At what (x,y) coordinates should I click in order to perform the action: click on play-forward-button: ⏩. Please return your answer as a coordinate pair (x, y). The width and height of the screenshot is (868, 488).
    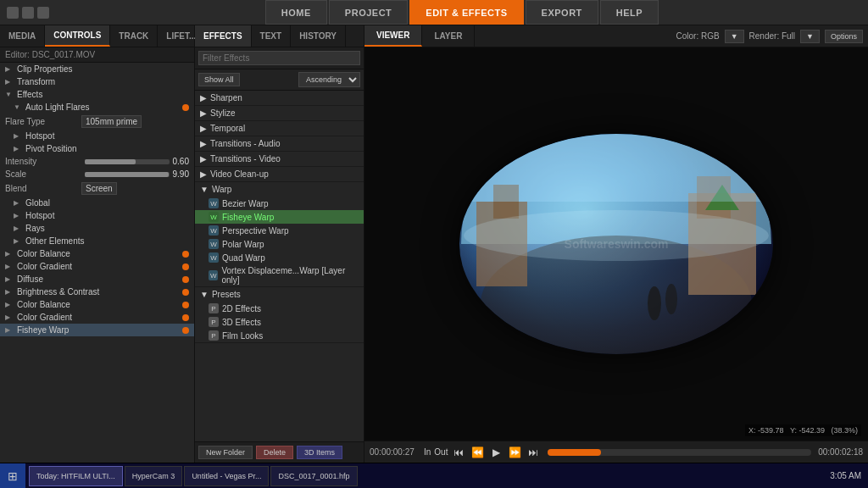
    Looking at the image, I should click on (515, 452).